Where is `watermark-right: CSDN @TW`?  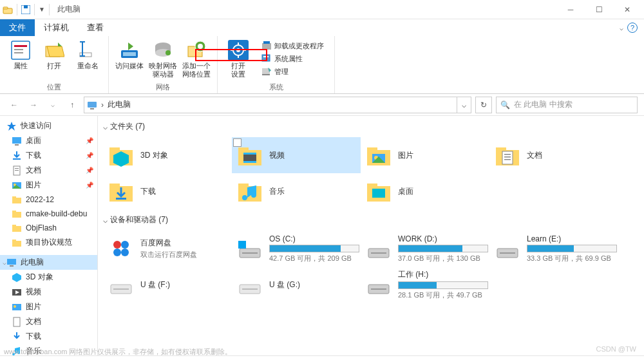 watermark-right: CSDN @TW is located at coordinates (617, 349).